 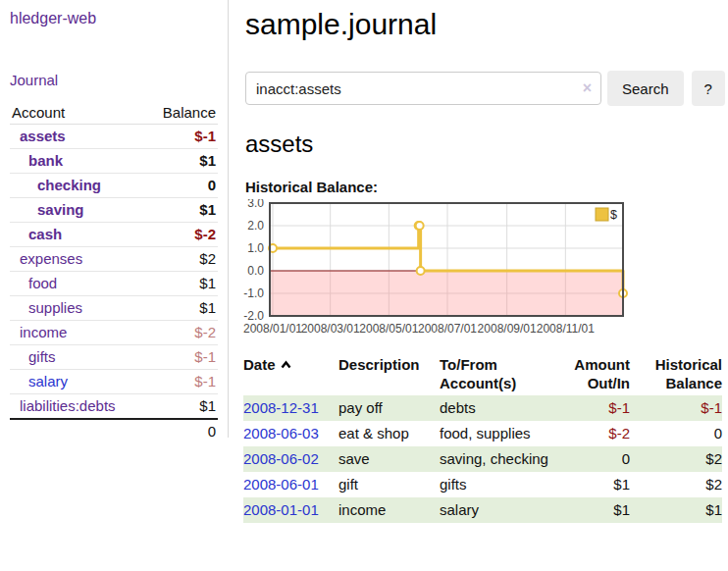 I want to click on svg-text: 2008/09/01, so click(x=507, y=329).